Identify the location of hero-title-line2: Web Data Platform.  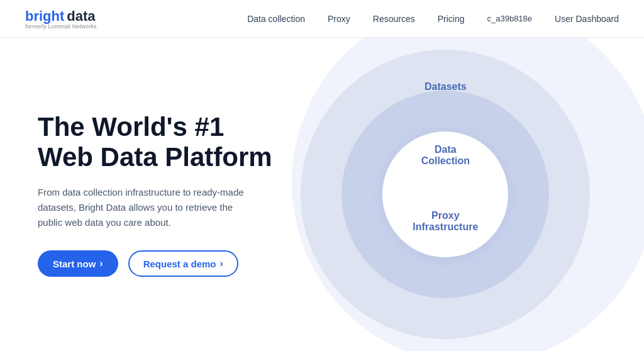
(155, 157).